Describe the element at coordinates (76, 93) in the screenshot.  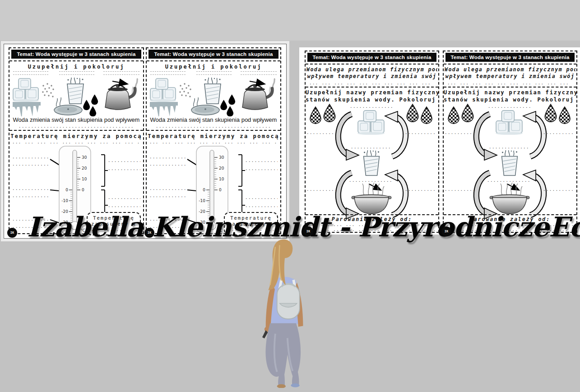
I see `images-row` at that location.